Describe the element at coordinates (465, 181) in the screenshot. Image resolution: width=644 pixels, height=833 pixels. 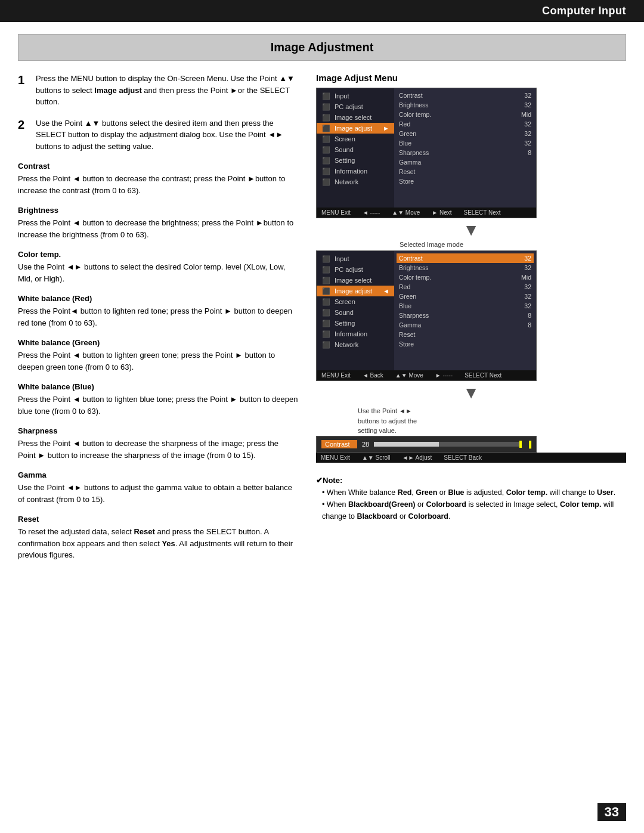
I see `ritem-store-1: Store` at that location.